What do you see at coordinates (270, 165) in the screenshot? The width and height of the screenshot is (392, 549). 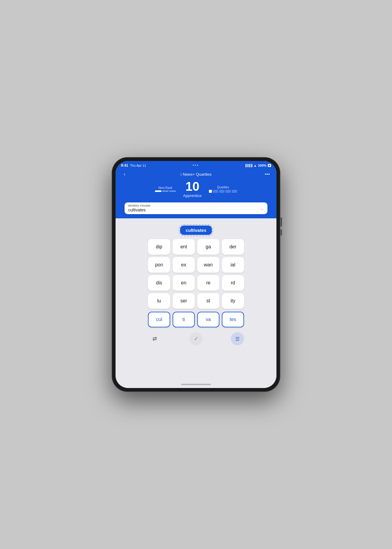 I see `battery-icon: ■` at bounding box center [270, 165].